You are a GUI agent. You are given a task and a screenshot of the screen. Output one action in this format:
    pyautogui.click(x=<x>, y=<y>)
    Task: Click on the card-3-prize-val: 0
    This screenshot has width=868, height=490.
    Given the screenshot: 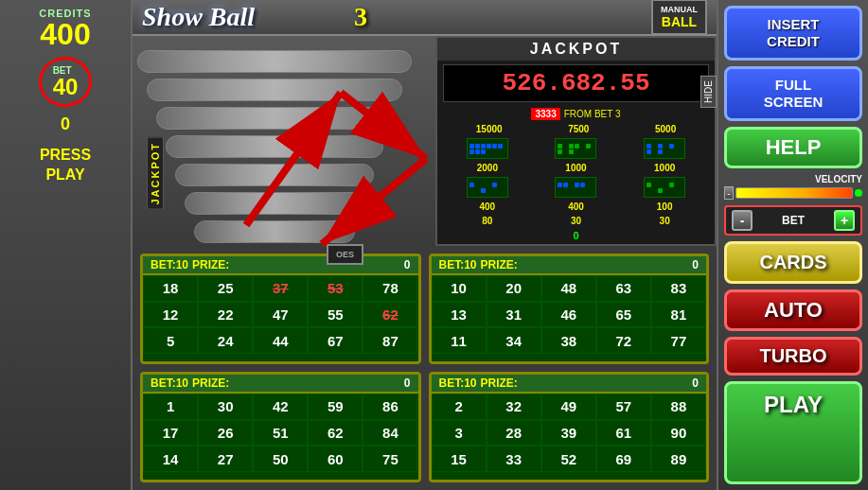 What is the action you would take?
    pyautogui.click(x=407, y=383)
    